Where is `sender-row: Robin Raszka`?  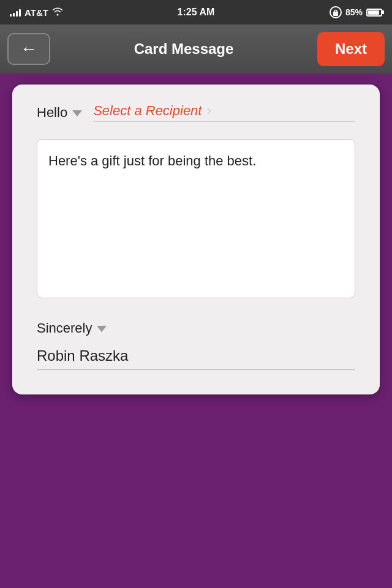
sender-row: Robin Raszka is located at coordinates (196, 359).